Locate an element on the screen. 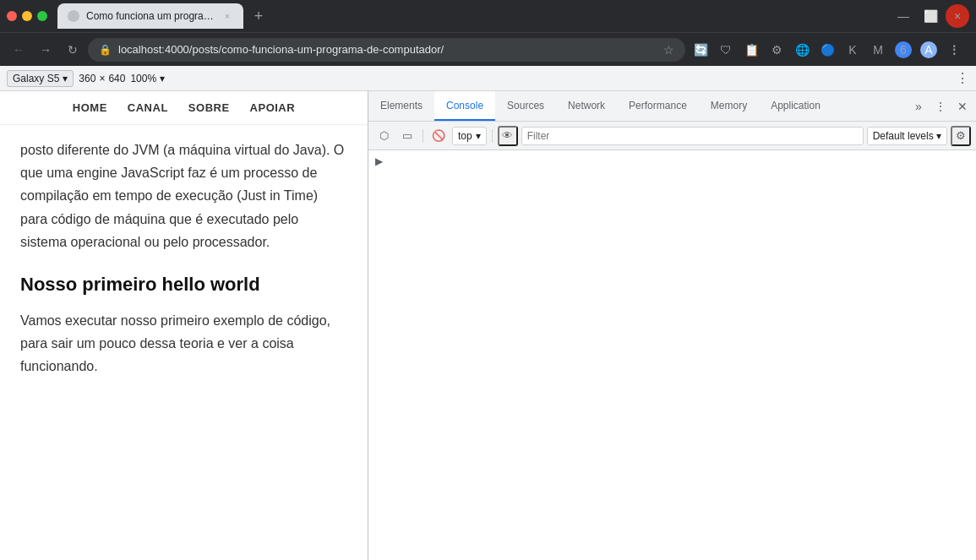 This screenshot has height=560, width=976. more-tabs-icon: » is located at coordinates (919, 106).